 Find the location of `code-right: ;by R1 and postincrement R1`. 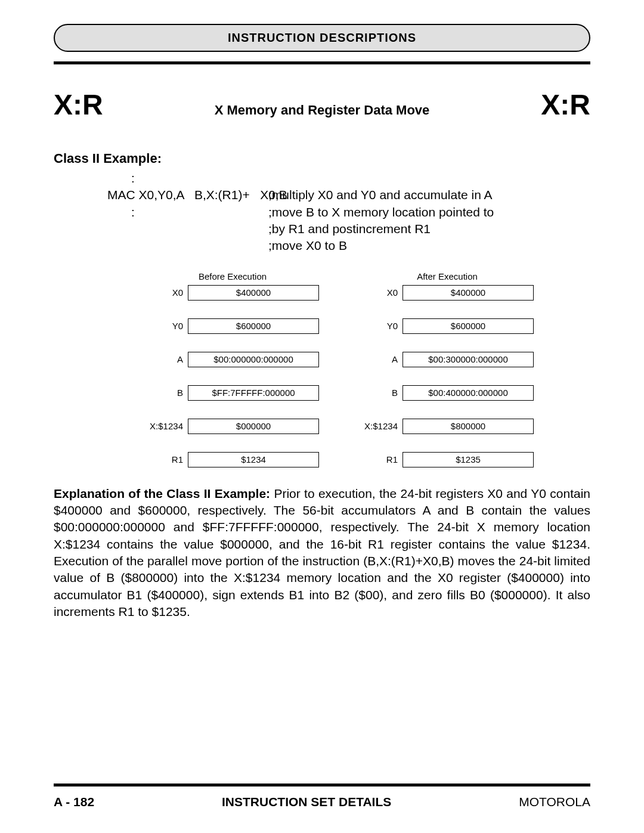

code-right: ;by R1 and postincrement R1 is located at coordinates (429, 229).